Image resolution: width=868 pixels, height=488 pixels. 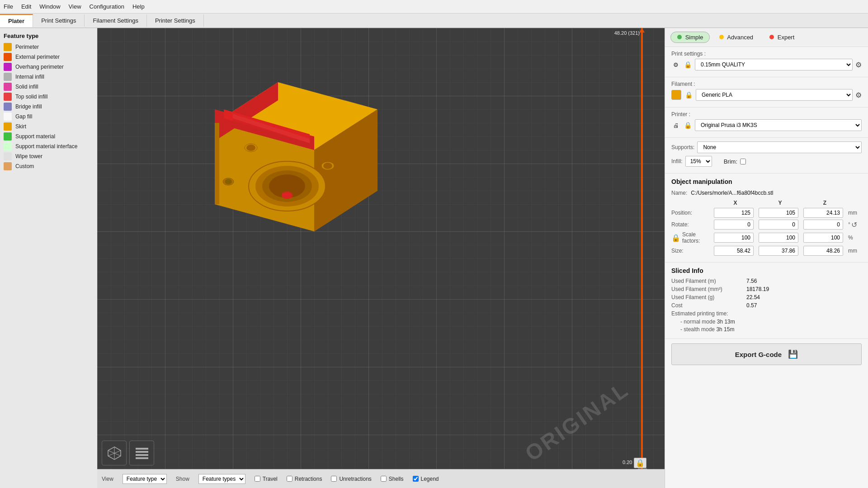 What do you see at coordinates (116, 21) in the screenshot?
I see `tab-filament-settings: Filament Settings` at bounding box center [116, 21].